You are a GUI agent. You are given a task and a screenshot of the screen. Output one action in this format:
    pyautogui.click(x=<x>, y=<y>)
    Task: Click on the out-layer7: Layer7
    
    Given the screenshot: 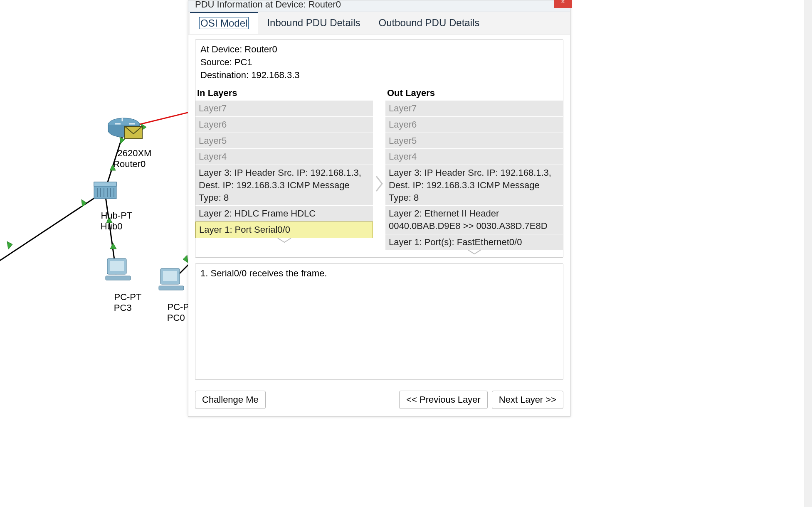 What is the action you would take?
    pyautogui.click(x=474, y=108)
    